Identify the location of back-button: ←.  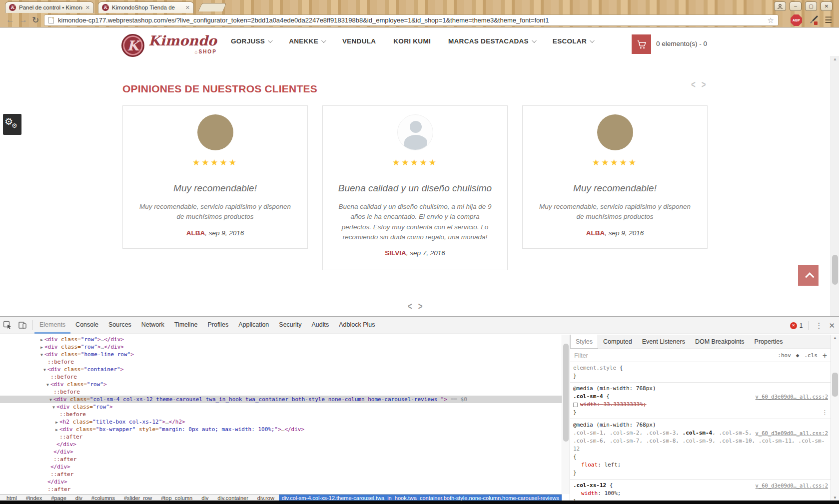
(10, 20).